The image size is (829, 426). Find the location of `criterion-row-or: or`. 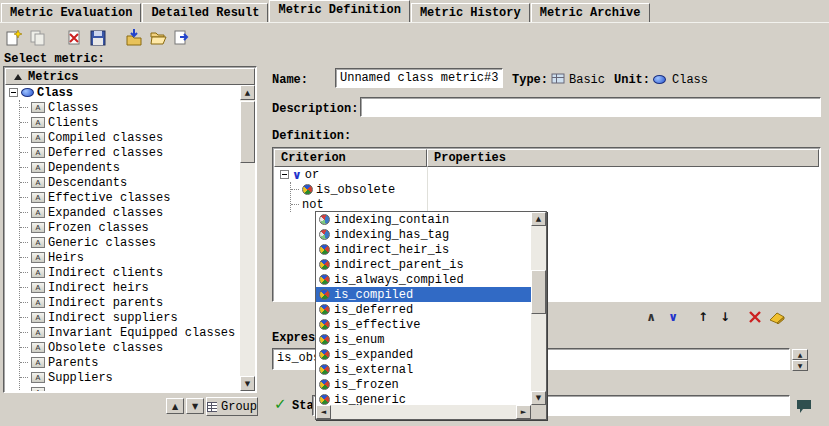

criterion-row-or: or is located at coordinates (546, 174).